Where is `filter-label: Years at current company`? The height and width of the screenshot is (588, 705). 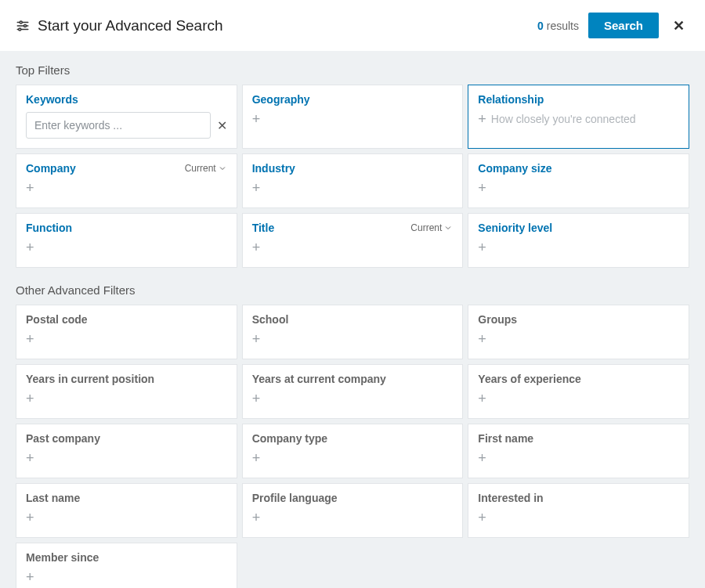 filter-label: Years at current company is located at coordinates (320, 379).